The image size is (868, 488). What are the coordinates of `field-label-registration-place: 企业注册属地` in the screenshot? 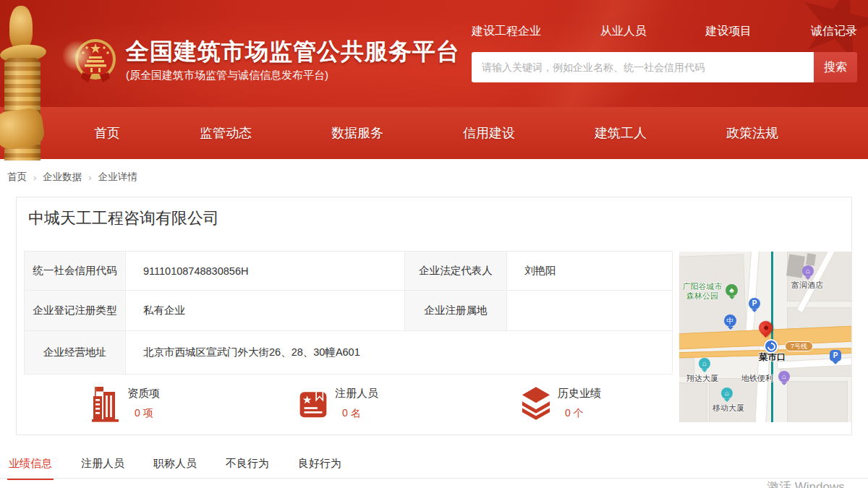 It's located at (456, 311).